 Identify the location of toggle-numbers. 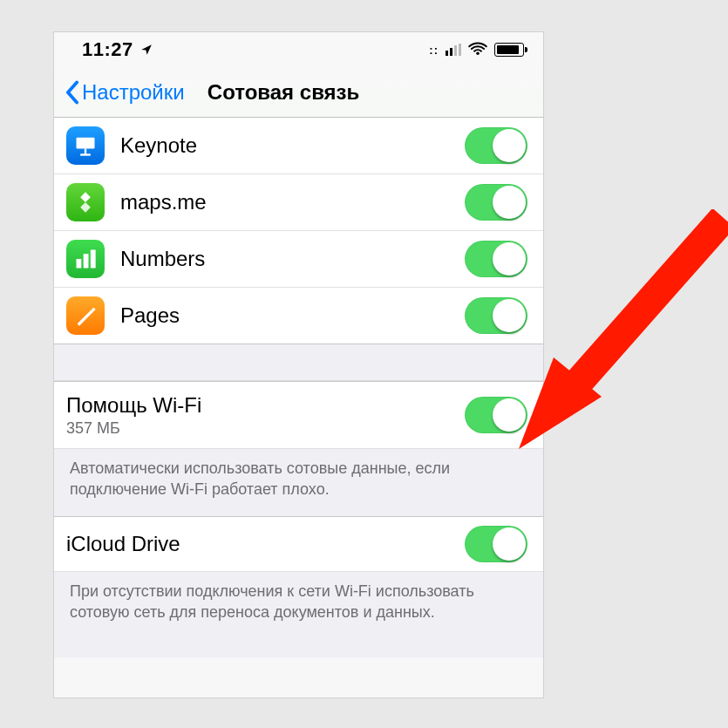
(496, 259).